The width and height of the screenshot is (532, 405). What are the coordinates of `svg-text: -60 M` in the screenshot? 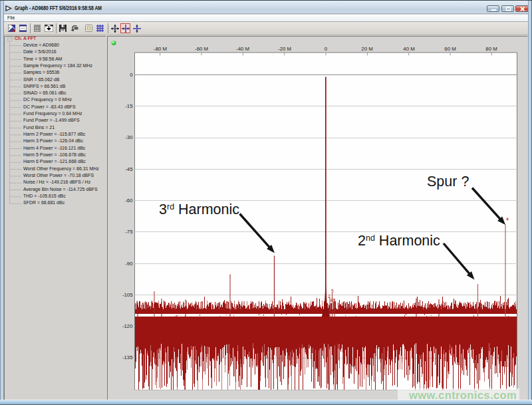 It's located at (201, 49).